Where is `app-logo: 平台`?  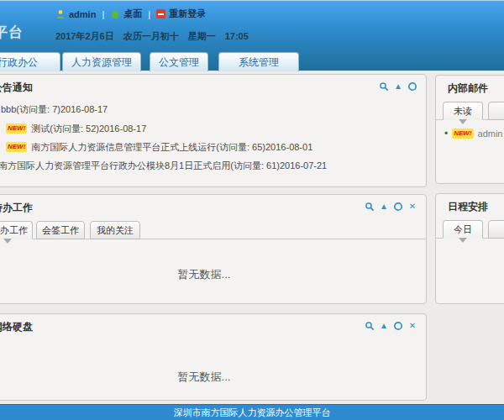 app-logo: 平台 is located at coordinates (12, 32).